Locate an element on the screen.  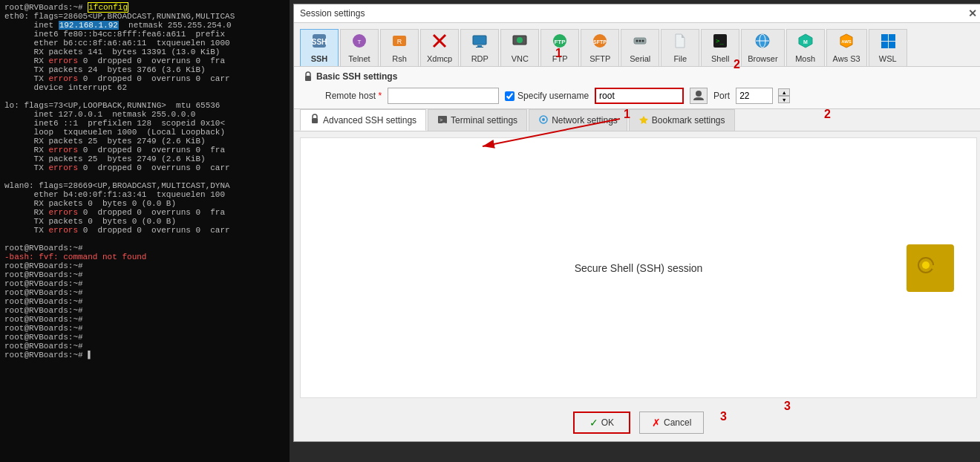
tab-serial: Serial is located at coordinates (640, 48).